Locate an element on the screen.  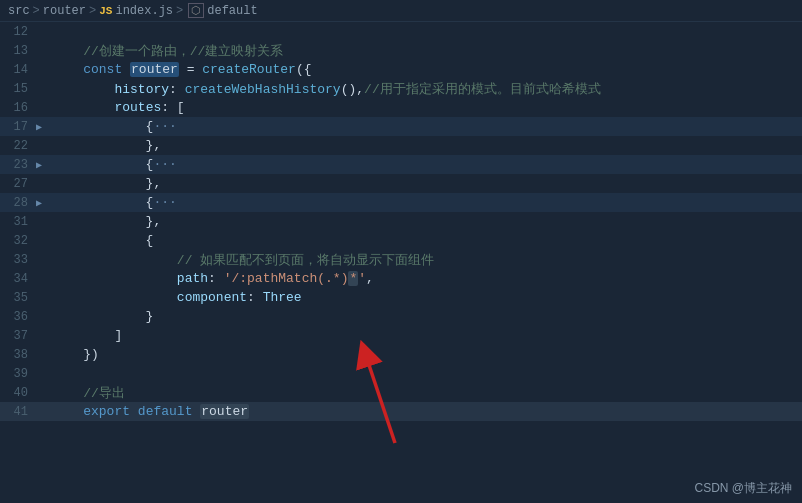
code-line-39: 39 is located at coordinates (401, 374).